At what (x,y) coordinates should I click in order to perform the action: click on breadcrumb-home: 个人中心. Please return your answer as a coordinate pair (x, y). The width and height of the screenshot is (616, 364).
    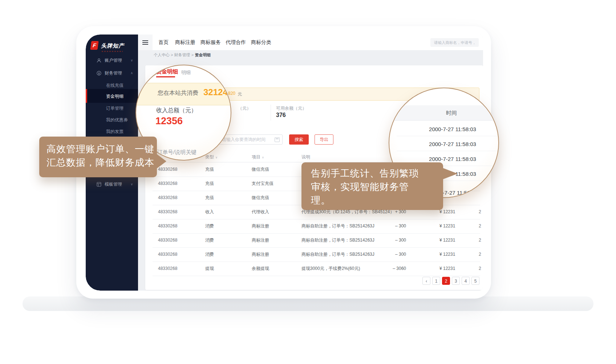
    Looking at the image, I should click on (162, 55).